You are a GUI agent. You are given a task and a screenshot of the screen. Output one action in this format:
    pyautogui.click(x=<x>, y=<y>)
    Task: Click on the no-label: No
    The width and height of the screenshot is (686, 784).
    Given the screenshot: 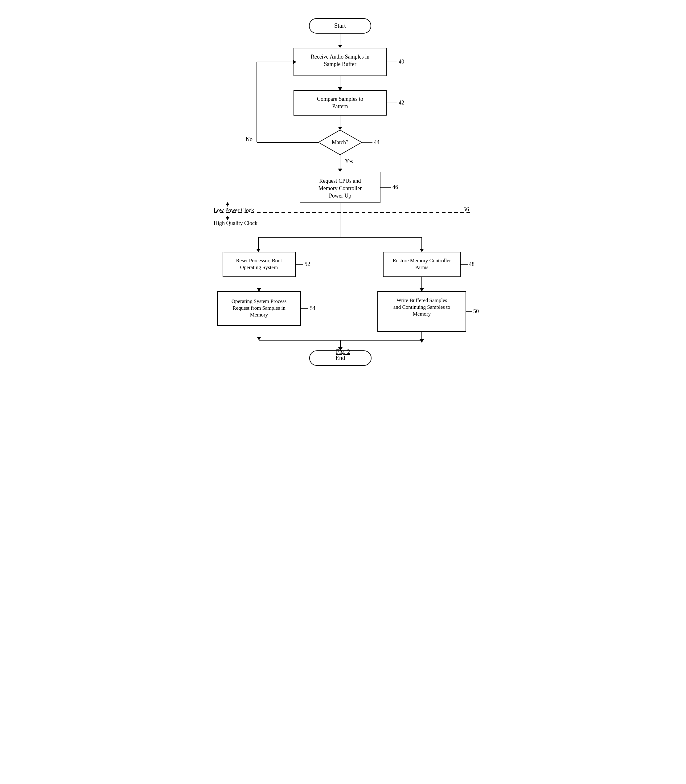 What is the action you would take?
    pyautogui.click(x=249, y=139)
    